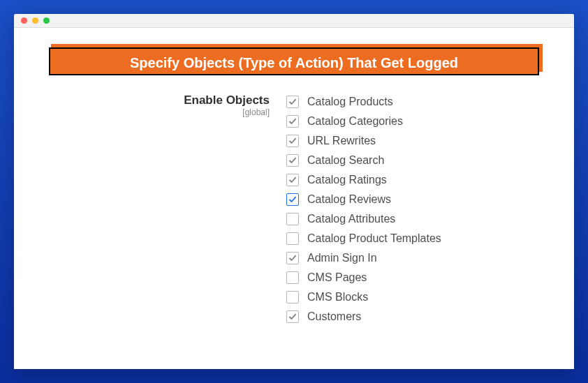  Describe the element at coordinates (293, 141) in the screenshot. I see `checkbox-url-rewrites` at that location.